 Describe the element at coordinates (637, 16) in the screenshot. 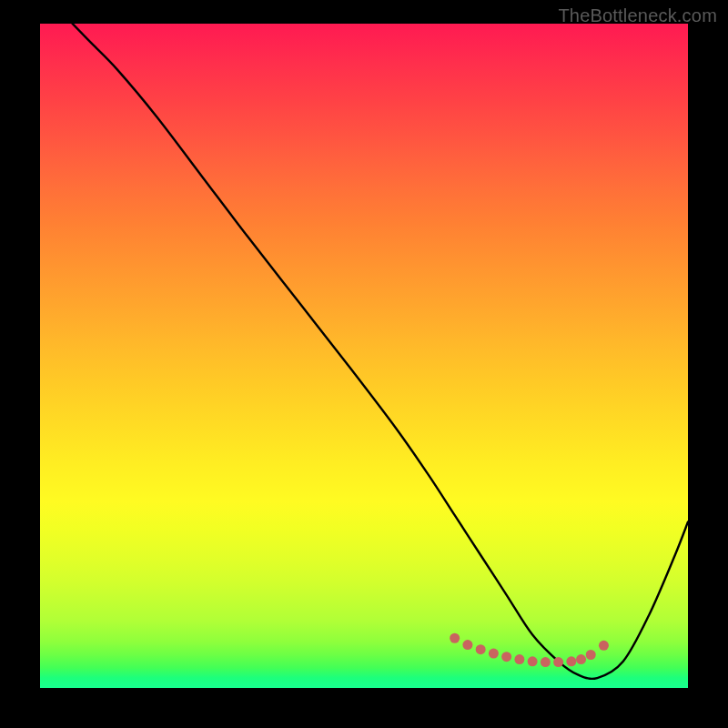

I see `watermark-text: TheBottleneck.com` at that location.